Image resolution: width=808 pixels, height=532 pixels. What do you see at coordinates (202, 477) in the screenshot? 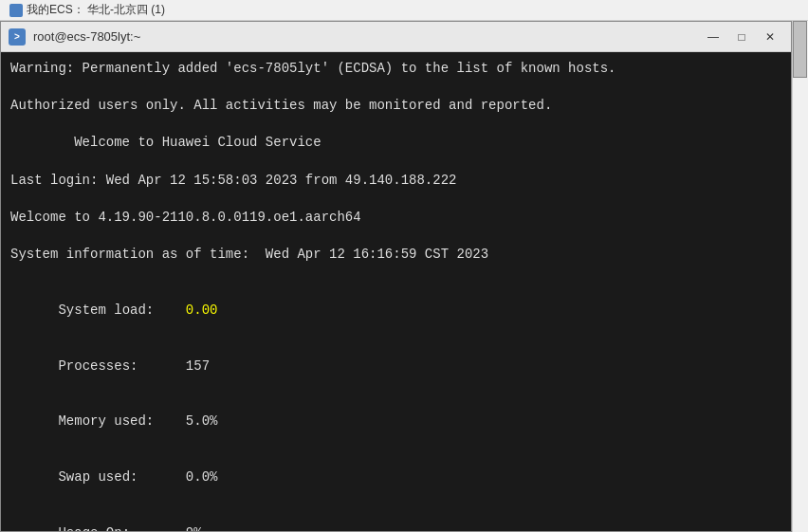
I see `swap-value: 0.0%` at bounding box center [202, 477].